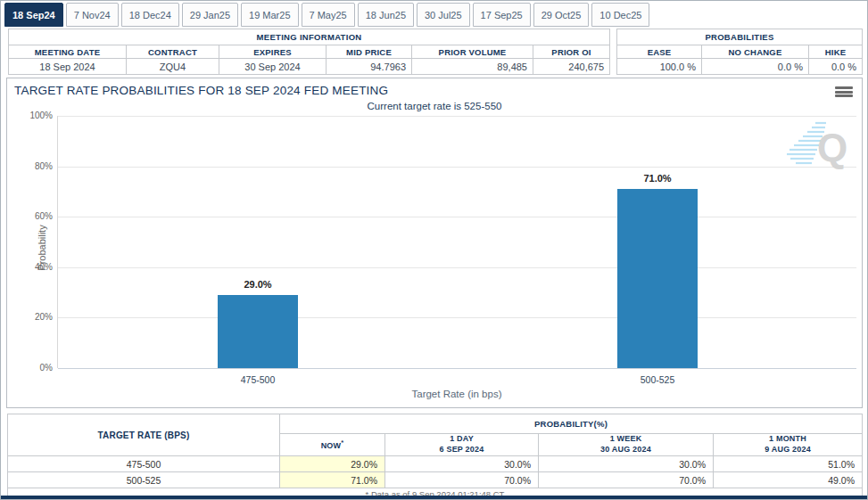  What do you see at coordinates (258, 242) in the screenshot?
I see `bar-group-475-500: 29.0% 475-500` at bounding box center [258, 242].